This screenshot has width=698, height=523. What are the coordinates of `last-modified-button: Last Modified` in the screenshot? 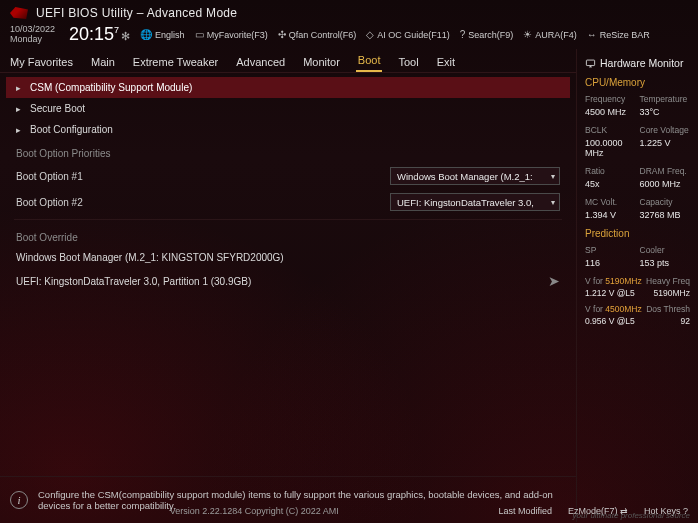 It's located at (525, 511).